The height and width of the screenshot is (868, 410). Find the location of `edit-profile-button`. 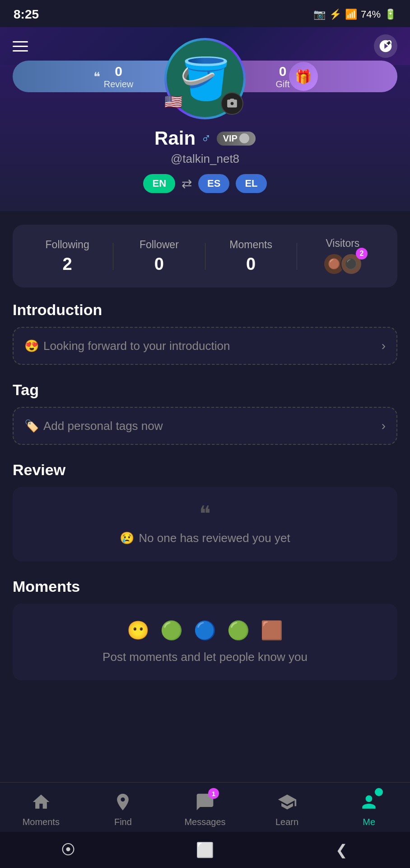

edit-profile-button is located at coordinates (386, 46).